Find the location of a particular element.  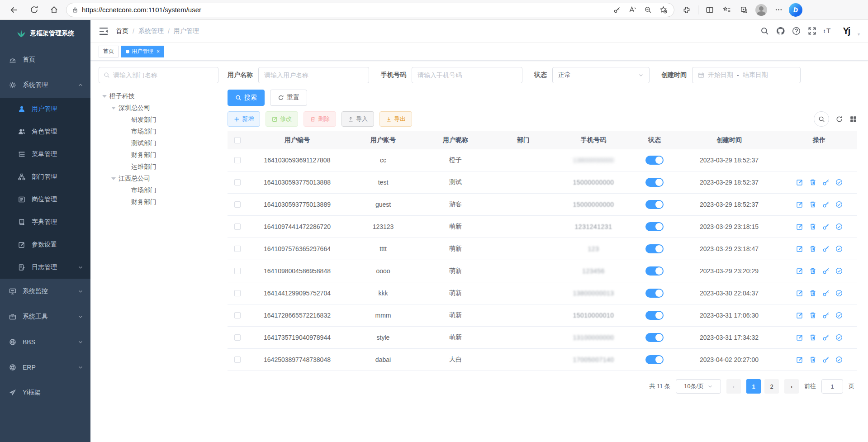

sidebar-item-岗位管理: 岗位管理 is located at coordinates (45, 200).